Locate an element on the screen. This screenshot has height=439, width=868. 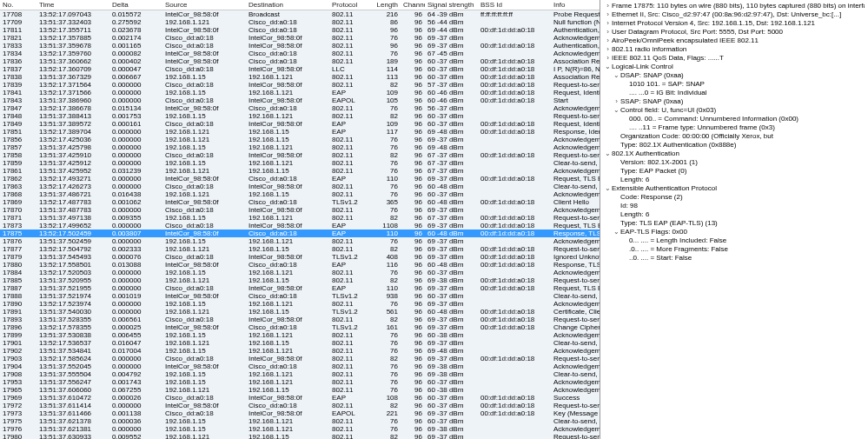
packet-row: 1784813:51:37.3884130.001753192.168.1.15… is located at coordinates (300, 116).